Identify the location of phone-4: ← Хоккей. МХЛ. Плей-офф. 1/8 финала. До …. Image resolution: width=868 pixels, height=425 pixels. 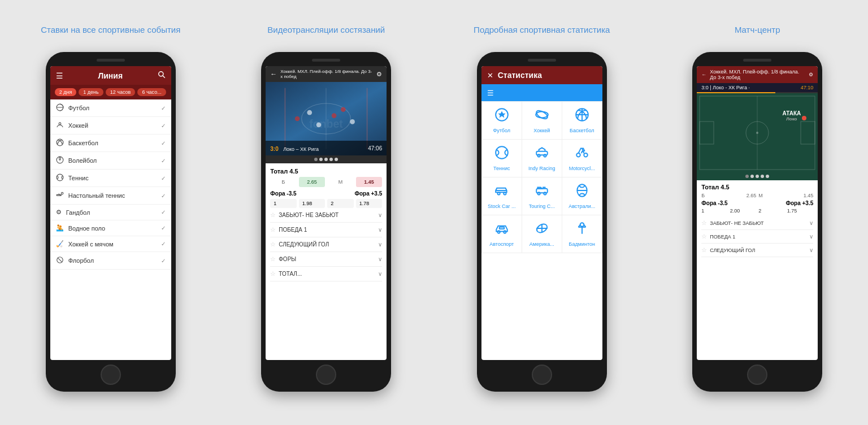
(757, 222).